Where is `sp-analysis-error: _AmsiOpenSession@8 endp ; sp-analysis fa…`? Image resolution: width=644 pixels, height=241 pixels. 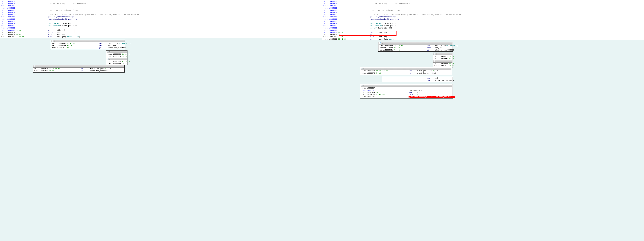
sp-analysis-error: _AmsiOpenSession@8 endp ; sp-analysis fa… is located at coordinates (432, 97).